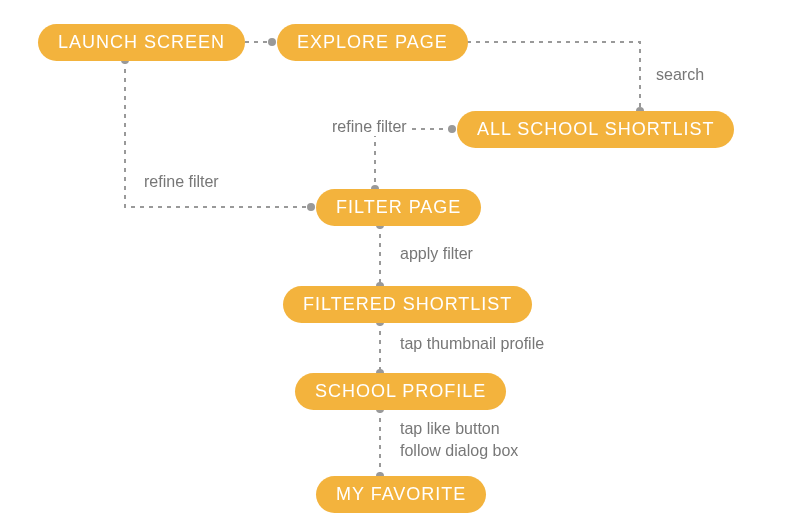 Image resolution: width=800 pixels, height=517 pixels. What do you see at coordinates (372, 42) in the screenshot?
I see `node-explore-page: EXPLORE PAGE` at bounding box center [372, 42].